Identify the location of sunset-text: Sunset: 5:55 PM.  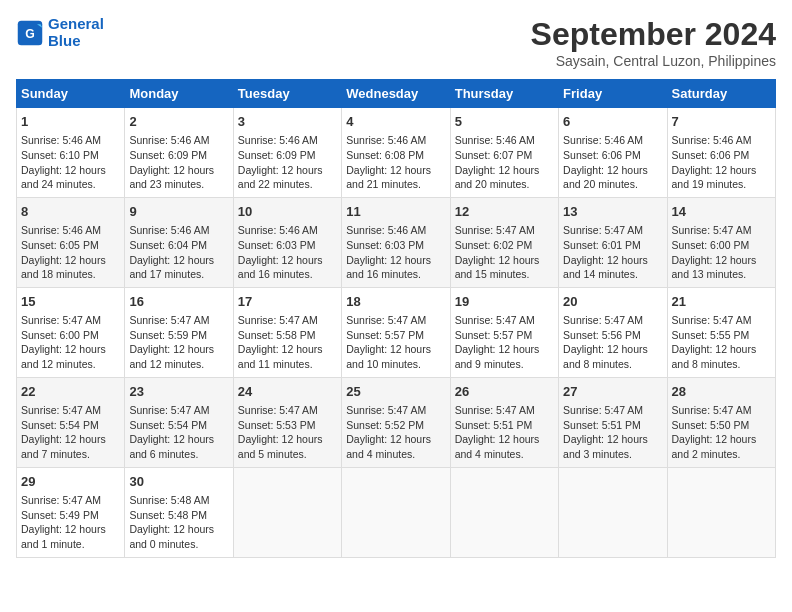
(722, 336).